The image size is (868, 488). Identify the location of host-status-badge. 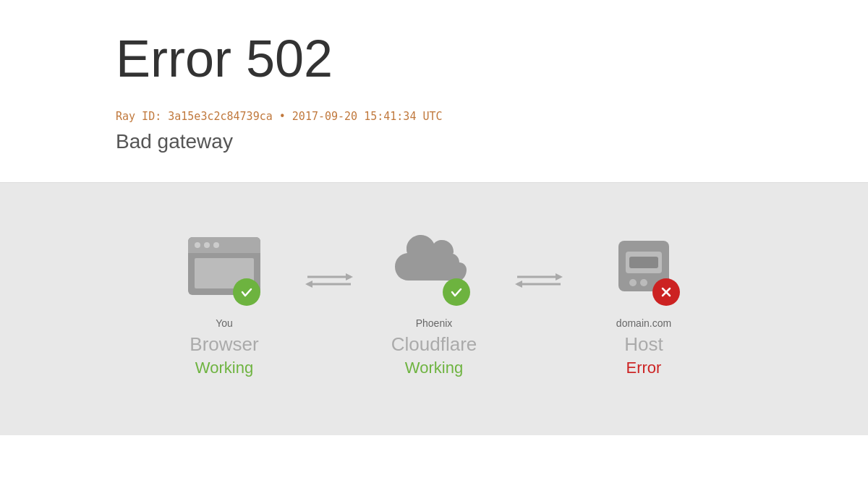
(666, 292).